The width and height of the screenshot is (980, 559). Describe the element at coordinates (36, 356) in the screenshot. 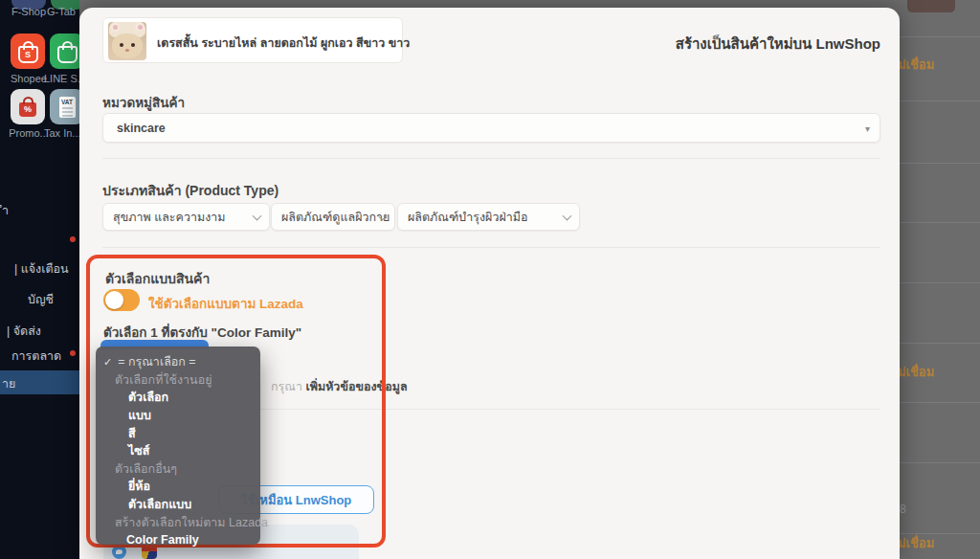

I see `sidebar-item-marketing: การตลาด` at that location.